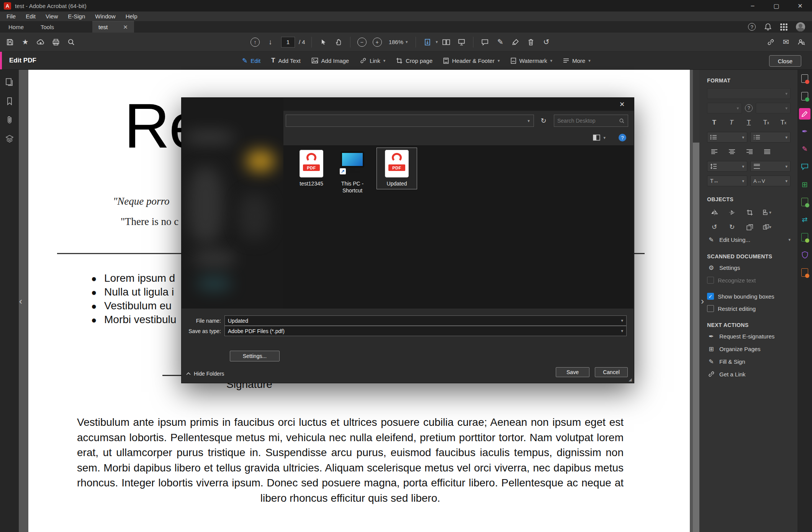 Image resolution: width=812 pixels, height=532 pixels. I want to click on scroll-mode-icon, so click(427, 42).